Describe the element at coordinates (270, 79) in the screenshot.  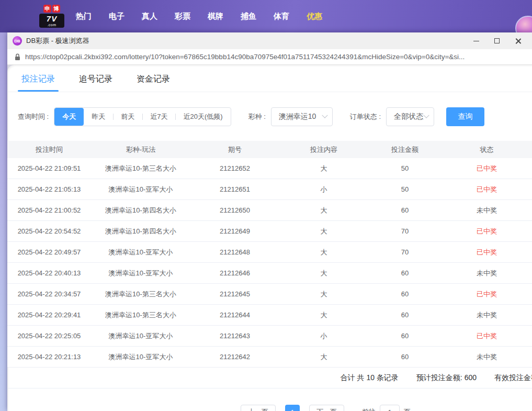
I see `record-tabs: 投注记录追号记录资金记录` at that location.